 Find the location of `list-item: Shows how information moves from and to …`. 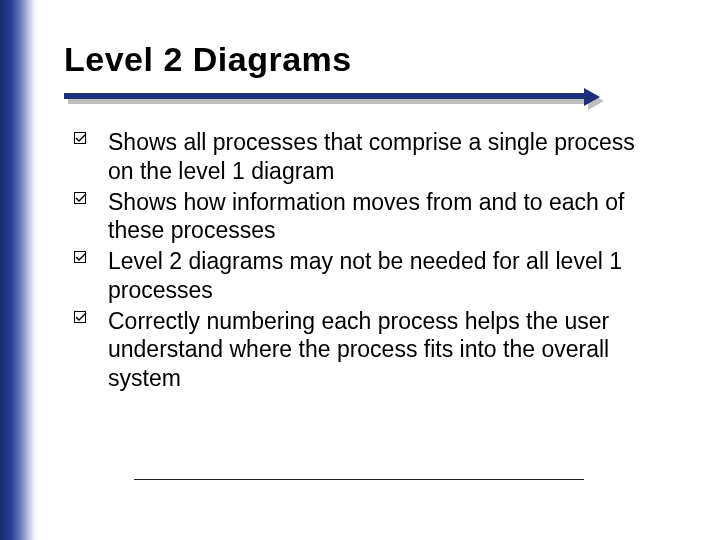

list-item: Shows how information moves from and to … is located at coordinates (362, 217).